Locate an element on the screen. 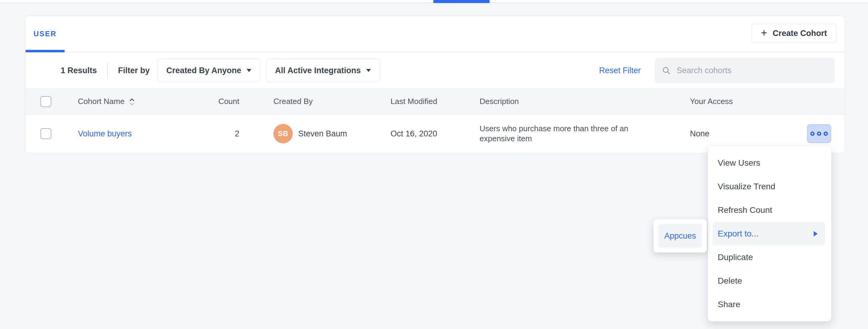 The width and height of the screenshot is (868, 329). create-cohort-button: + Create Cohort is located at coordinates (794, 33).